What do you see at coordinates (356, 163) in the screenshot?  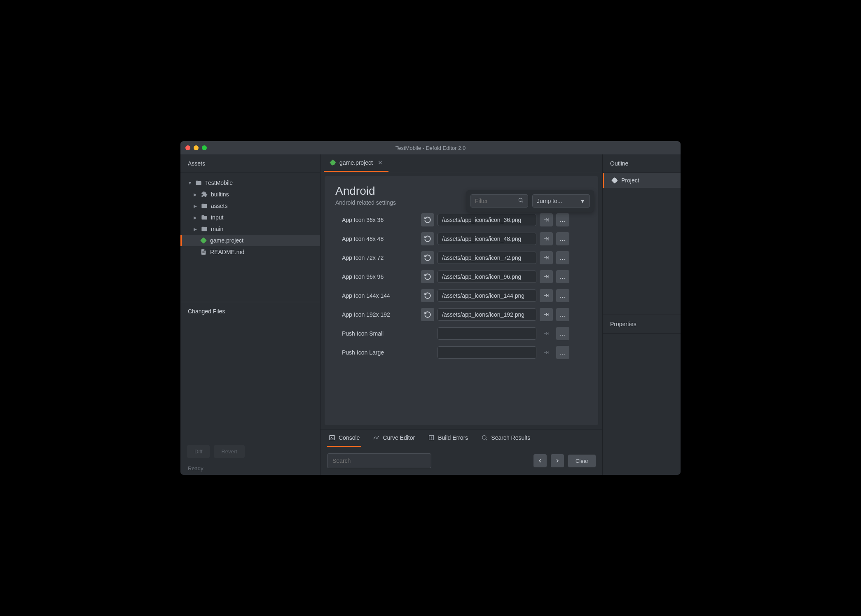 I see `tab-game-project: game.project ✕` at bounding box center [356, 163].